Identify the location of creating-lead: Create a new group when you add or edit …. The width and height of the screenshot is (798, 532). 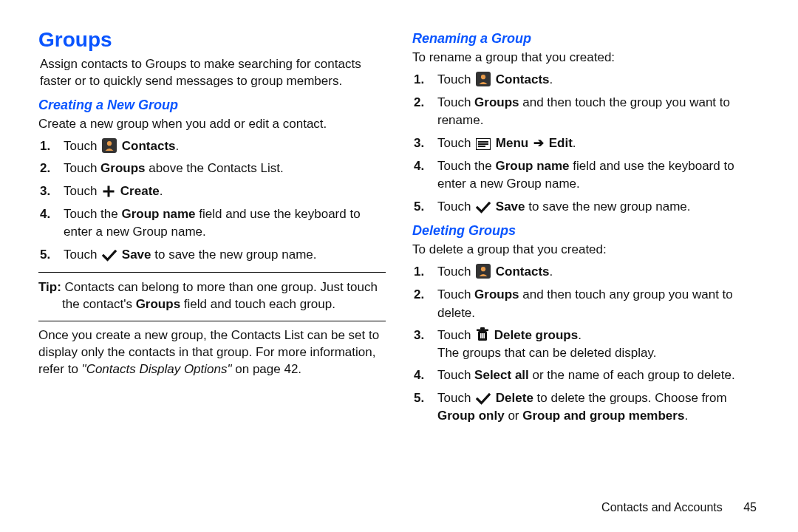
(212, 124).